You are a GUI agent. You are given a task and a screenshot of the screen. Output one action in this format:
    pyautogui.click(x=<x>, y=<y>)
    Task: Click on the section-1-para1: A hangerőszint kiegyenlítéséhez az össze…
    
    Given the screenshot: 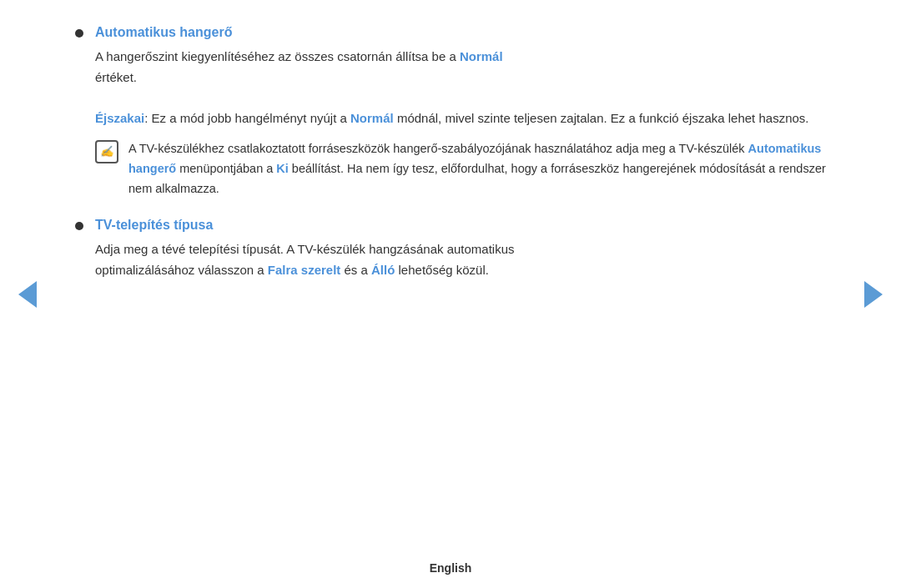 What is the action you would take?
    pyautogui.click(x=461, y=57)
    